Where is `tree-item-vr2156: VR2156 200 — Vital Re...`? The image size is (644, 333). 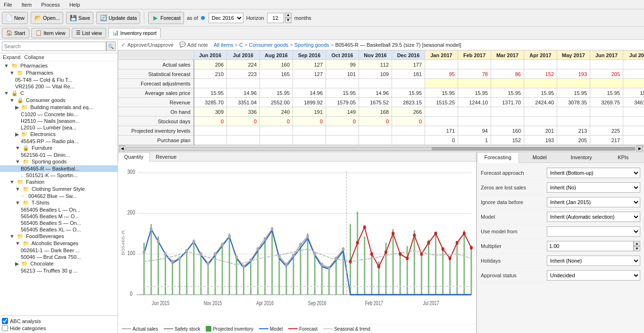
tree-item-vr2156: VR2156 200 — Vital Re... is located at coordinates (59, 86).